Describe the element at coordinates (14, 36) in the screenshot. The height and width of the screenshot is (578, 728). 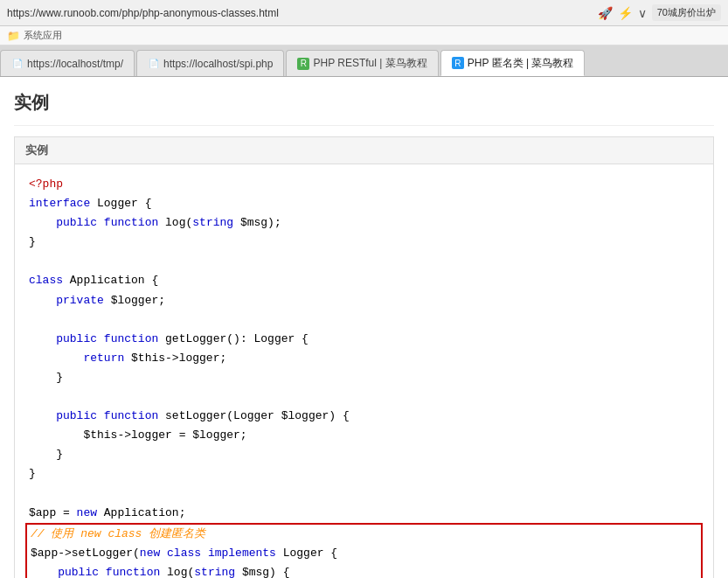
I see `folder-icon: 📁` at that location.